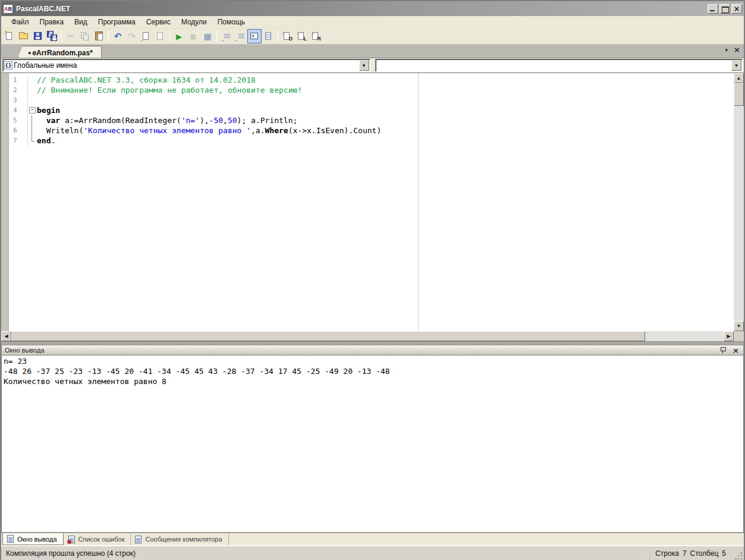 The image size is (745, 560). Describe the element at coordinates (269, 36) in the screenshot. I see `outline-icon` at that location.